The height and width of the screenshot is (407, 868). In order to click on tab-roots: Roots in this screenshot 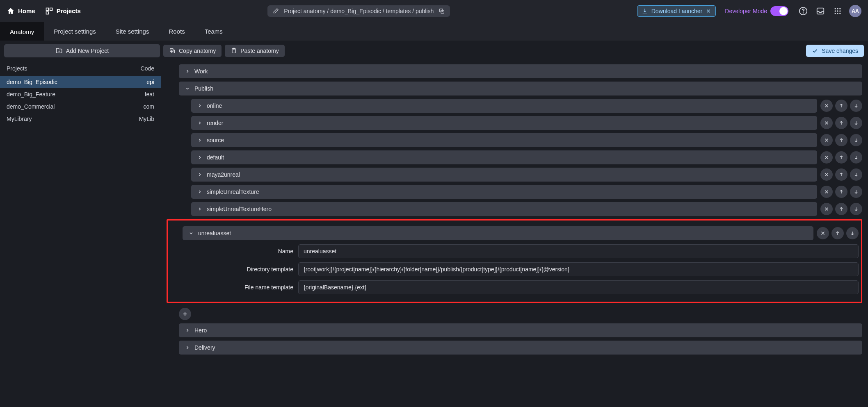, I will do `click(176, 31)`.